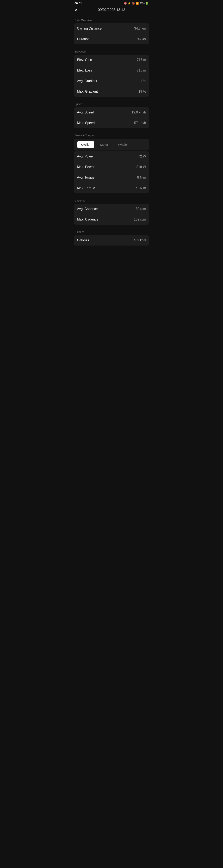  Describe the element at coordinates (112, 19) in the screenshot. I see `section-label-data-overview: Data Overview` at that location.